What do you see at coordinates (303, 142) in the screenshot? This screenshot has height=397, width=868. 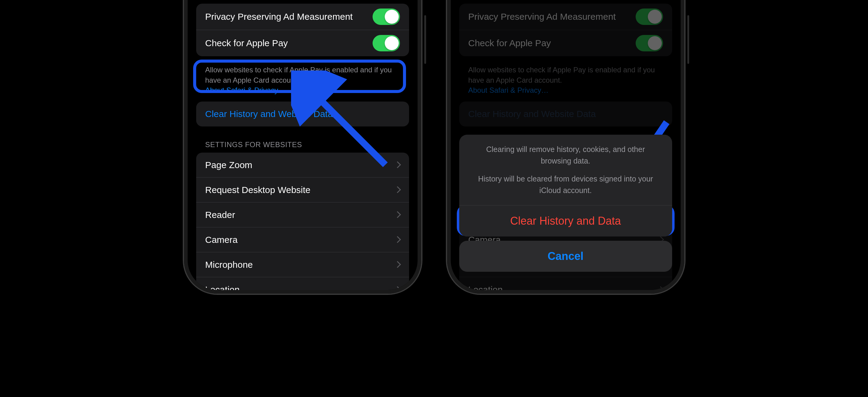 I see `settings-header: SETTINGS FOR WEBSITES` at bounding box center [303, 142].